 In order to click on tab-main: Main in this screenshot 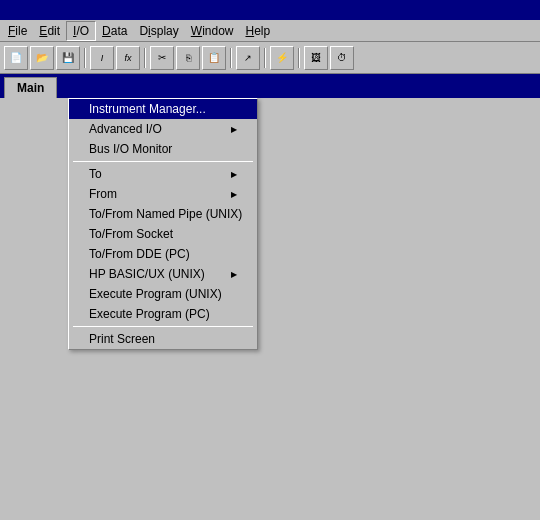, I will do `click(30, 88)`.